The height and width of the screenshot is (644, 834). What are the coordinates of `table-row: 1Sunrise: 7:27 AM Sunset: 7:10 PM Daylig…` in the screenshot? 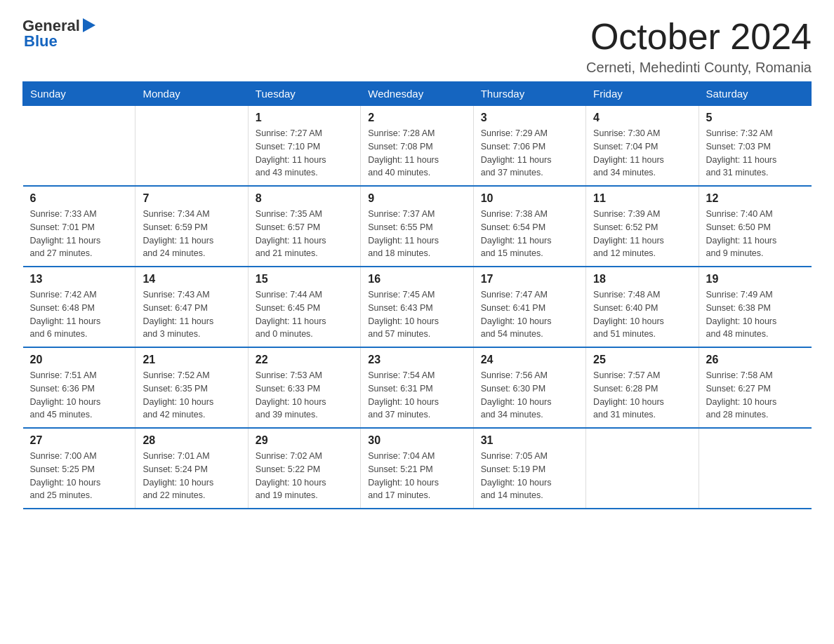 It's located at (304, 146).